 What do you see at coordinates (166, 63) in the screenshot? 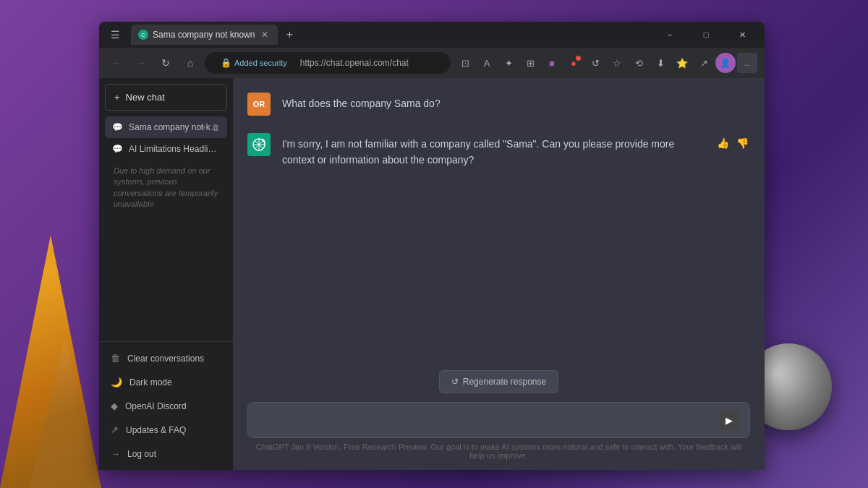
I see `refresh-button: ↻` at bounding box center [166, 63].